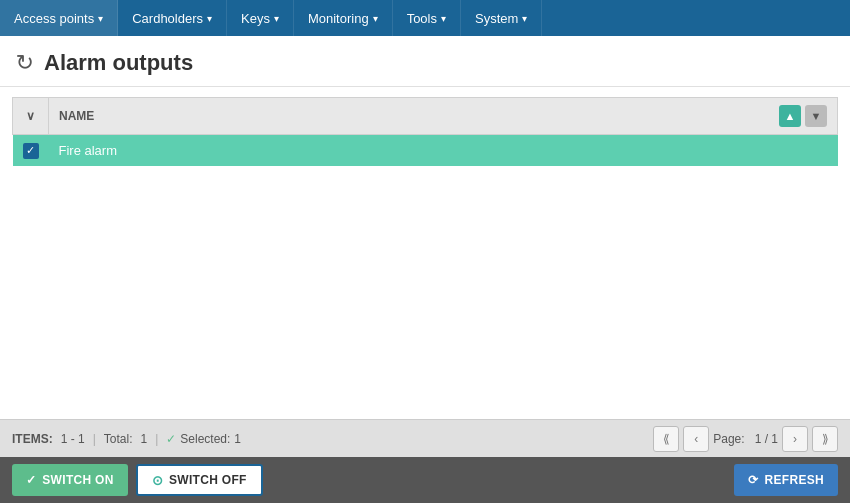 Image resolution: width=850 pixels, height=503 pixels. Describe the element at coordinates (422, 18) in the screenshot. I see `nav-tools-label: Tools` at that location.